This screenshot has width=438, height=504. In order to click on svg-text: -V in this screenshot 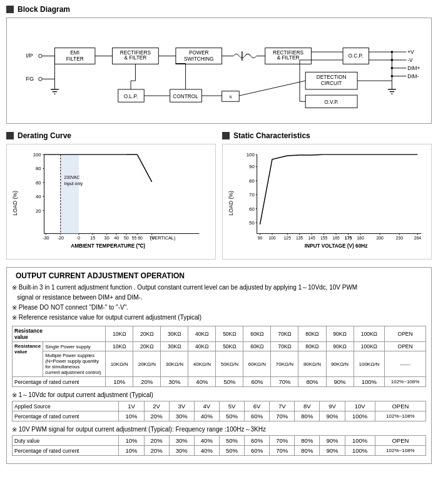, I will do `click(410, 60)`.